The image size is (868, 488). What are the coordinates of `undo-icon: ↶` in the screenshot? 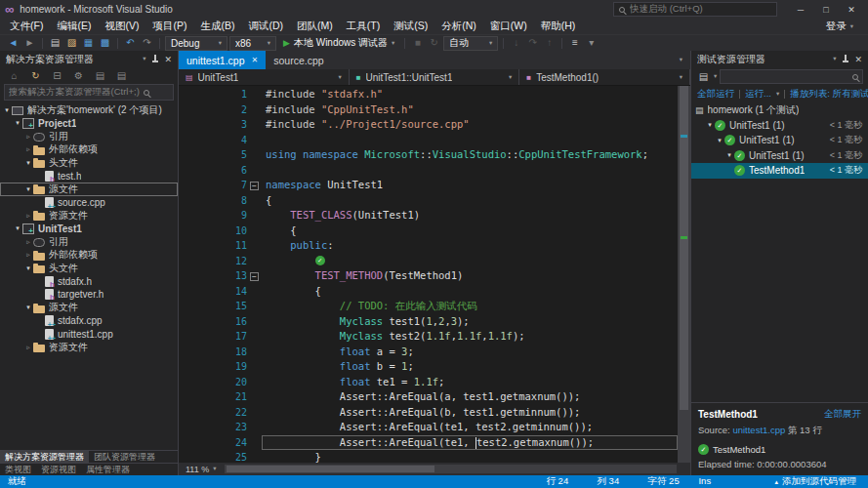 It's located at (131, 43).